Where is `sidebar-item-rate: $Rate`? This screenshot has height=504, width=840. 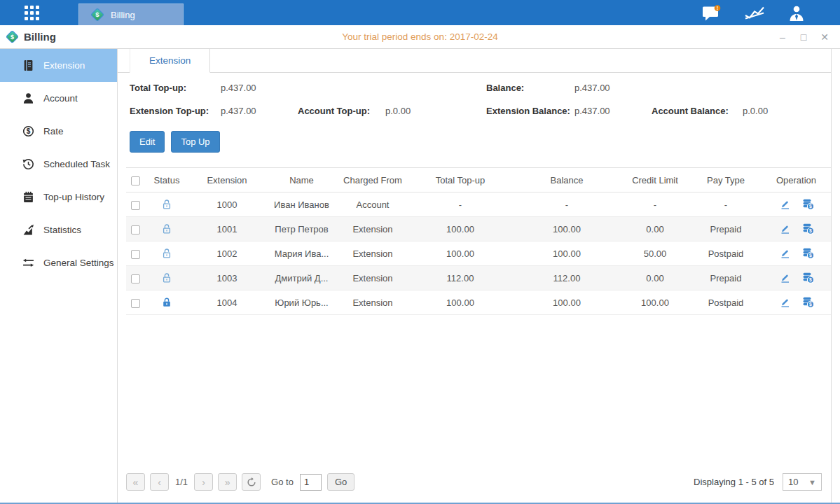 sidebar-item-rate: $Rate is located at coordinates (59, 132).